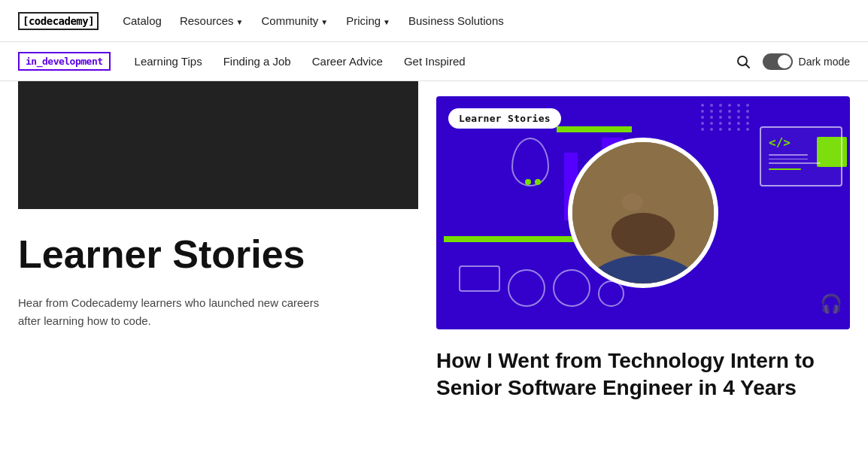 Image resolution: width=868 pixels, height=473 pixels. I want to click on person-face, so click(643, 213).